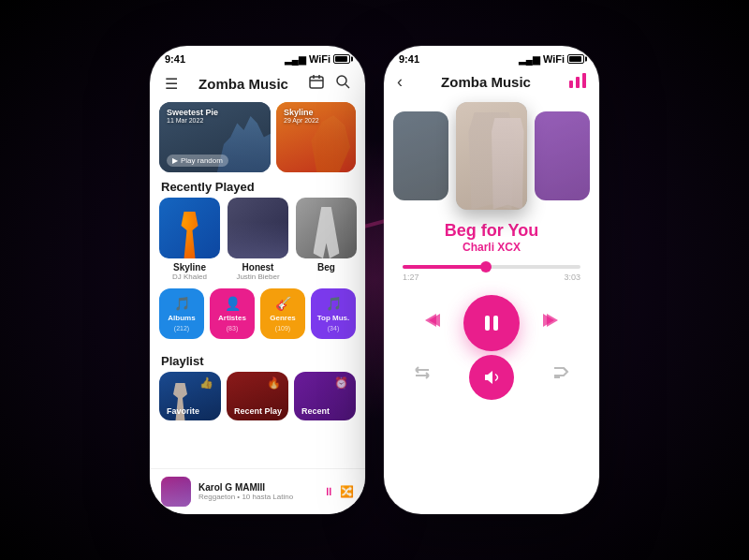 This screenshot has width=749, height=560. Describe the element at coordinates (257, 360) in the screenshot. I see `playlist-header: Playlist` at that location.